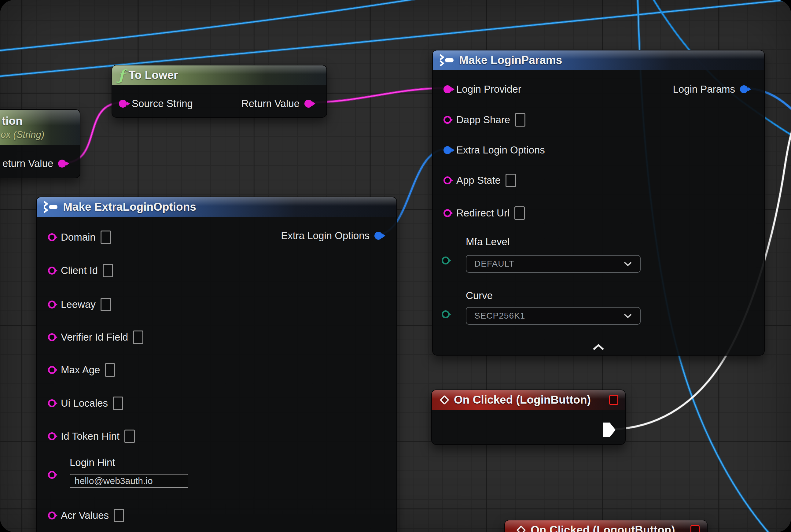  What do you see at coordinates (123, 104) in the screenshot?
I see `input-pin-source-string` at bounding box center [123, 104].